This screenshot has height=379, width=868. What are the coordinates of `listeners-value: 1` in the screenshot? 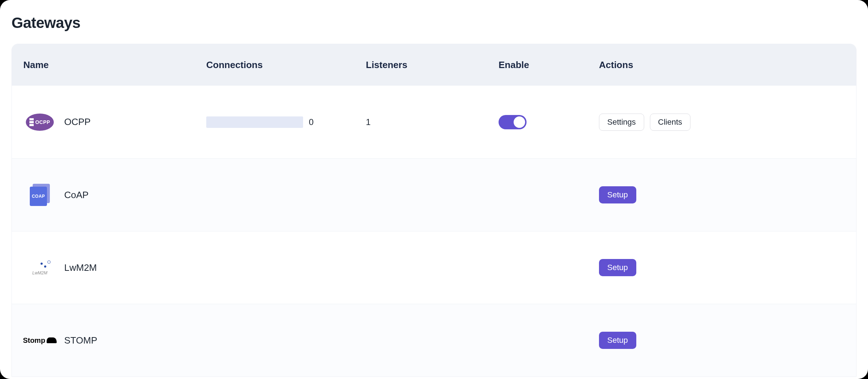 It's located at (368, 122).